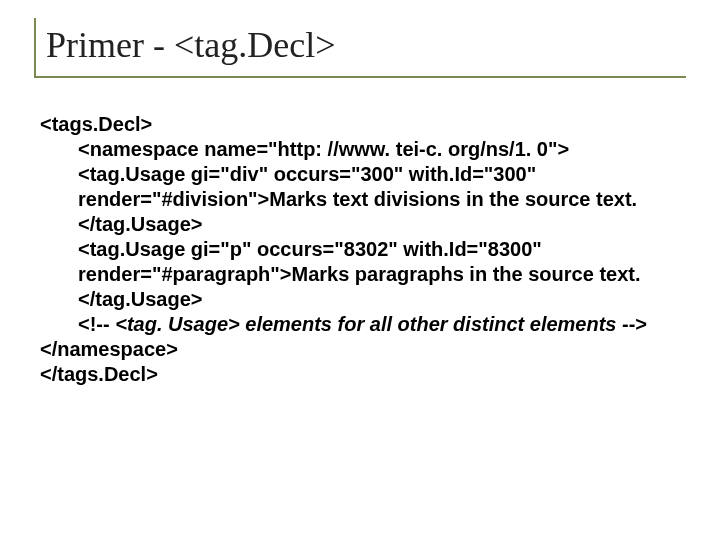 The image size is (720, 540). Describe the element at coordinates (363, 274) in the screenshot. I see `code-line: <tag.Usage gi="p" occurs="8302" with.Id=…` at that location.